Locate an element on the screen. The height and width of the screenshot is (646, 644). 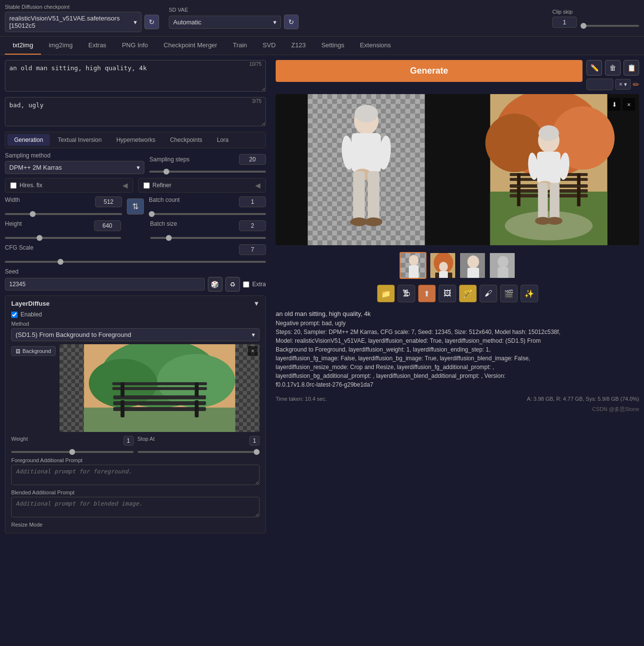
tab-svd: SVD is located at coordinates (269, 46).